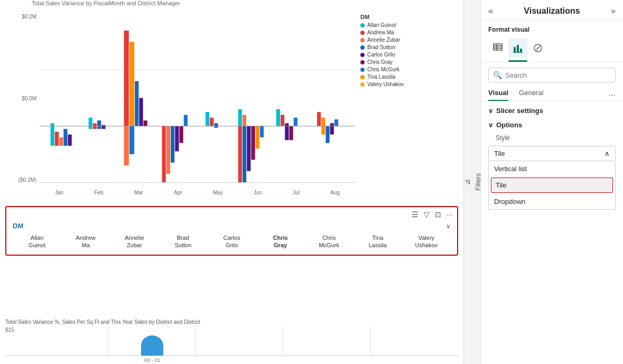 This screenshot has width=623, height=364. What do you see at coordinates (134, 242) in the screenshot?
I see `slicer-item-2: AnnelieZubar` at bounding box center [134, 242].